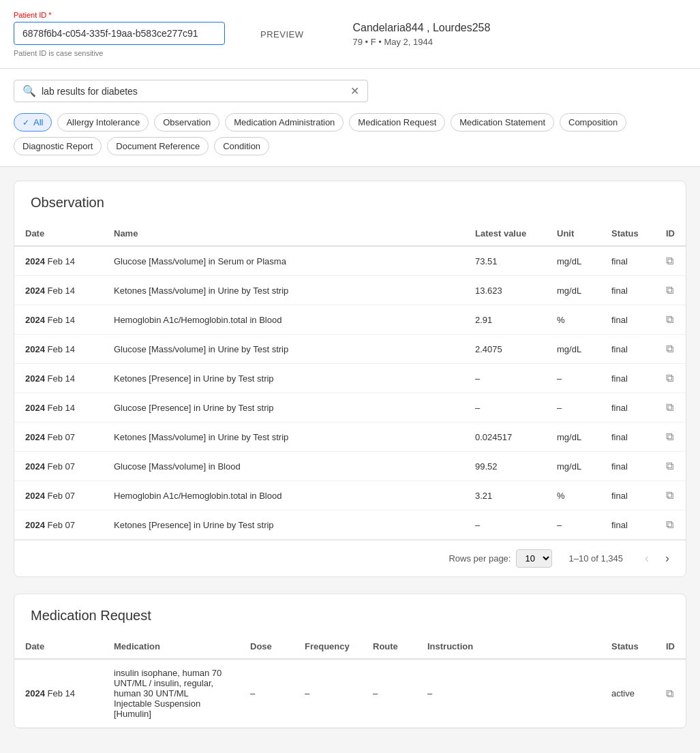 This screenshot has width=700, height=753. What do you see at coordinates (119, 33) in the screenshot?
I see `patient-id-input` at bounding box center [119, 33].